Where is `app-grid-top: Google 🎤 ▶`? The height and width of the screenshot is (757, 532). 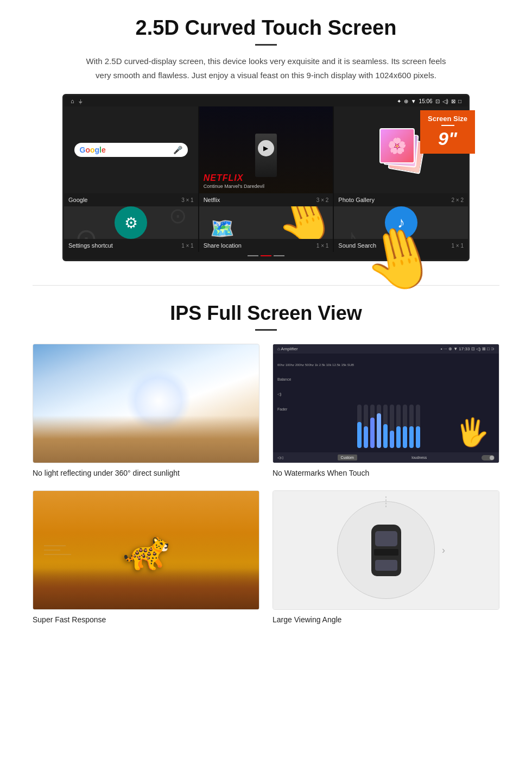
app-grid-top: Google 🎤 ▶ is located at coordinates (266, 150).